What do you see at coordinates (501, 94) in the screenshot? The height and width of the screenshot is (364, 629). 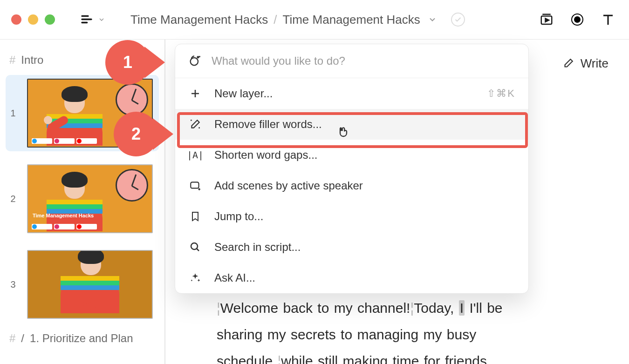 I see `keyboard-shortcut: ⇧⌘K` at bounding box center [501, 94].